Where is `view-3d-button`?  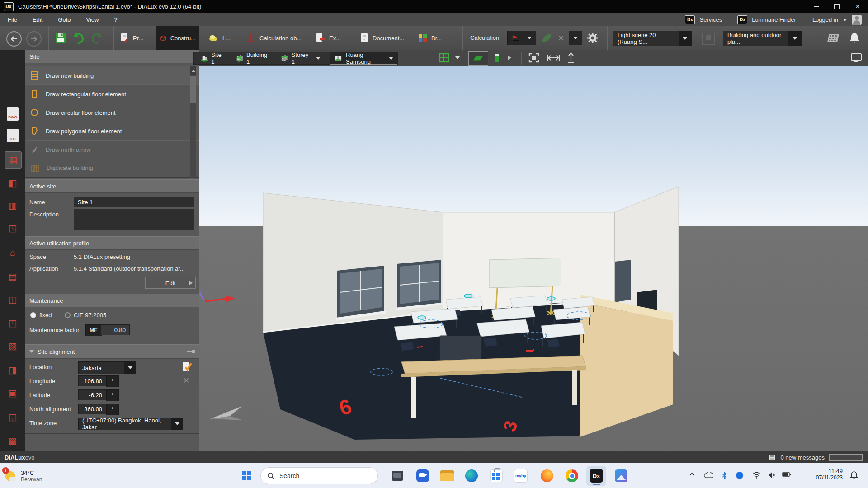
view-3d-button is located at coordinates (478, 58).